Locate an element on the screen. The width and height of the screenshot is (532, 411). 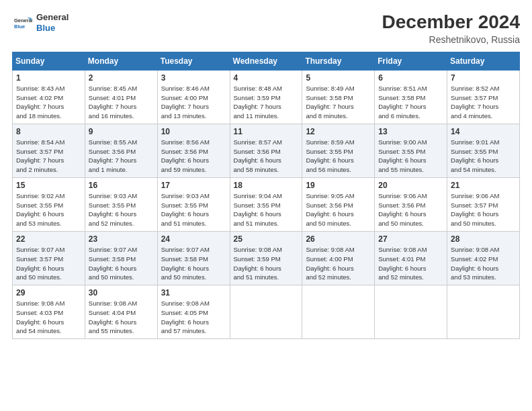
week-row-4: 22Sunrise: 9:07 AM Sunset: 3:57 PM Dayli… is located at coordinates (266, 258).